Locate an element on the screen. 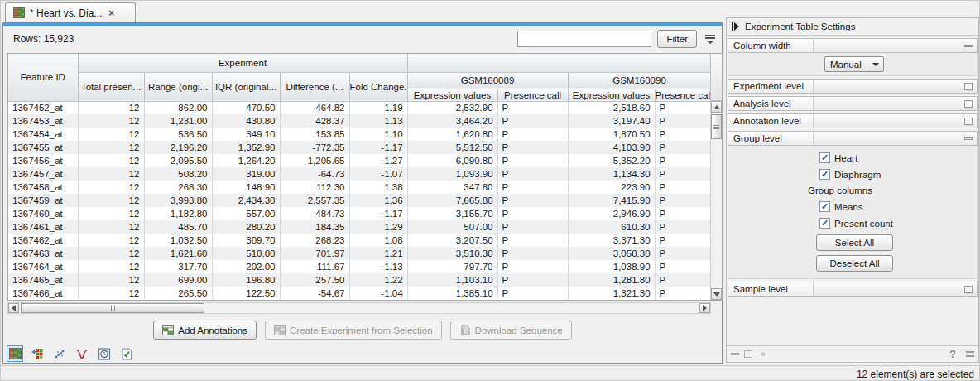 The image size is (980, 381). table-cell: 699.00 is located at coordinates (178, 280).